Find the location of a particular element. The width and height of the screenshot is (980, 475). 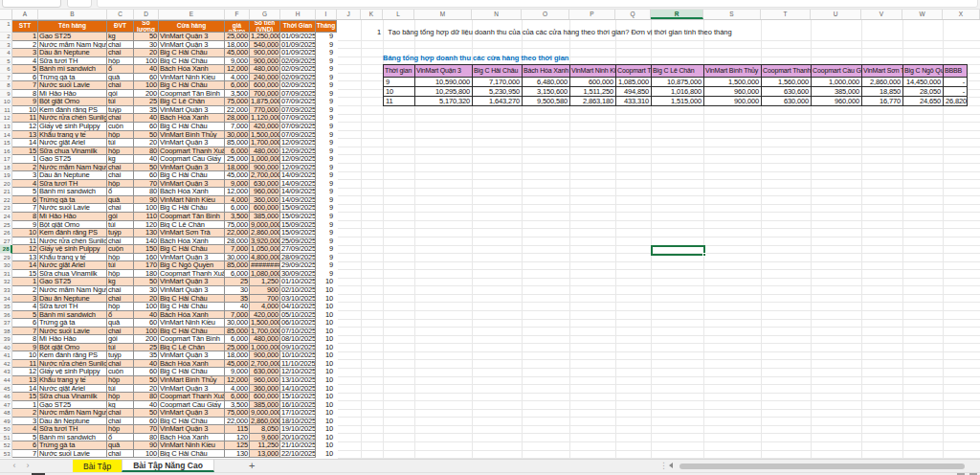

table-cell: 25/09/2025 is located at coordinates (299, 241).